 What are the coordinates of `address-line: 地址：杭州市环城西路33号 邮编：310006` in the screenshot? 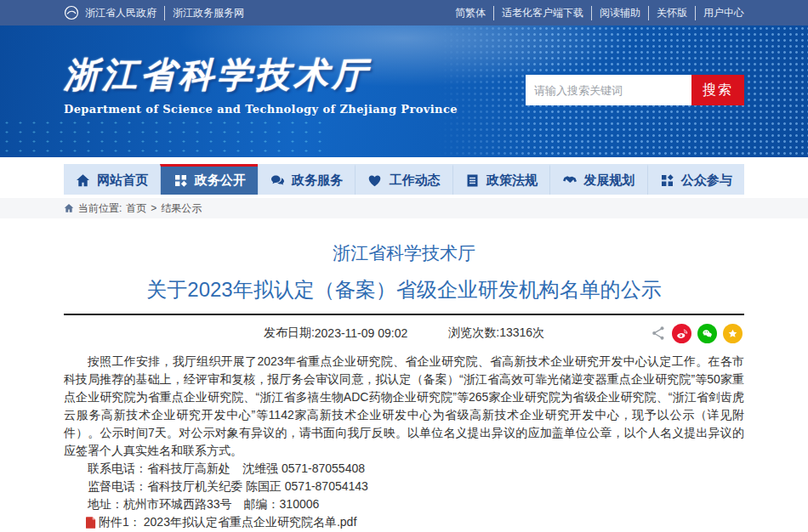 It's located at (404, 505).